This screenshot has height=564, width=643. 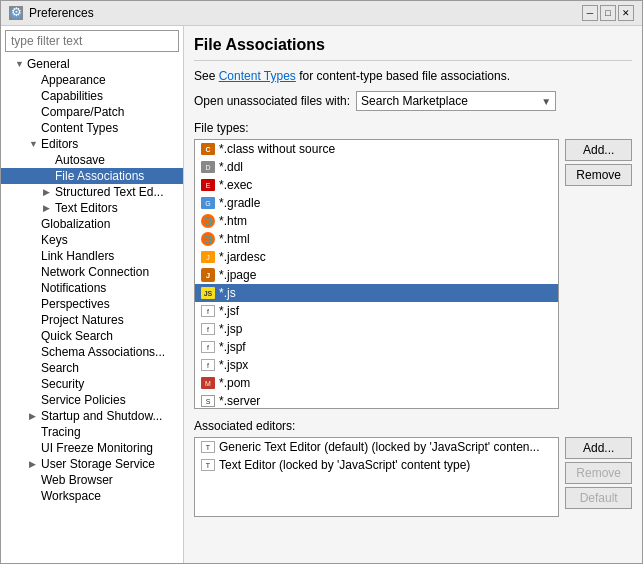 I want to click on tree-item-structured-text: ▶ Structured Text Ed..., so click(x=92, y=192).